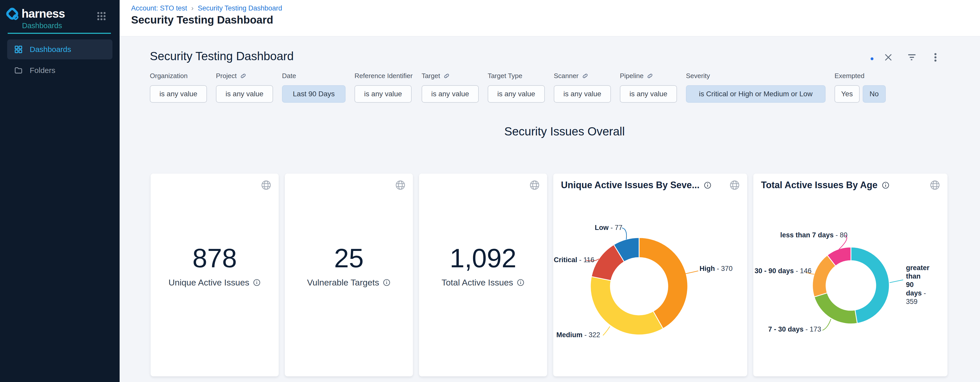 The height and width of the screenshot is (382, 980). I want to click on filters-bar: Organizationis any valueProjectis any va…, so click(518, 87).